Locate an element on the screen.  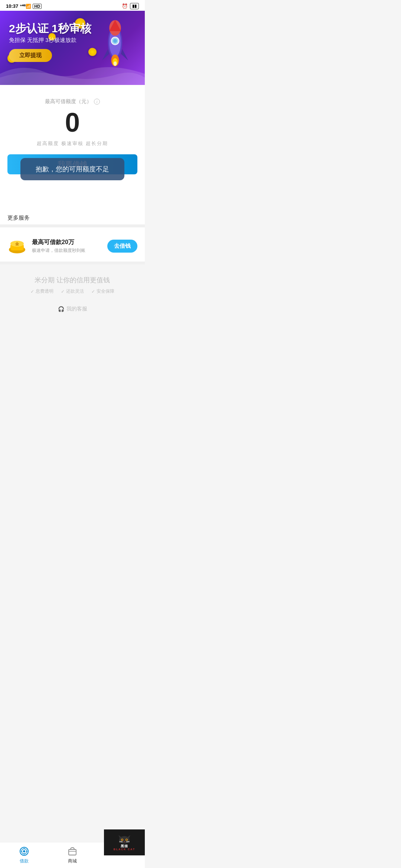
check-icon-1: ✓ is located at coordinates (32, 292).